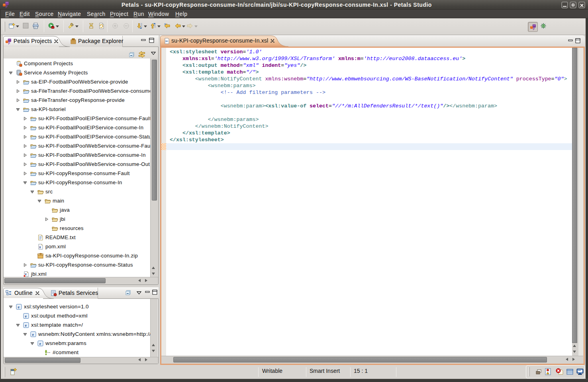 This screenshot has height=382, width=588. What do you see at coordinates (40, 247) in the screenshot?
I see `svg-text: x` at bounding box center [40, 247].